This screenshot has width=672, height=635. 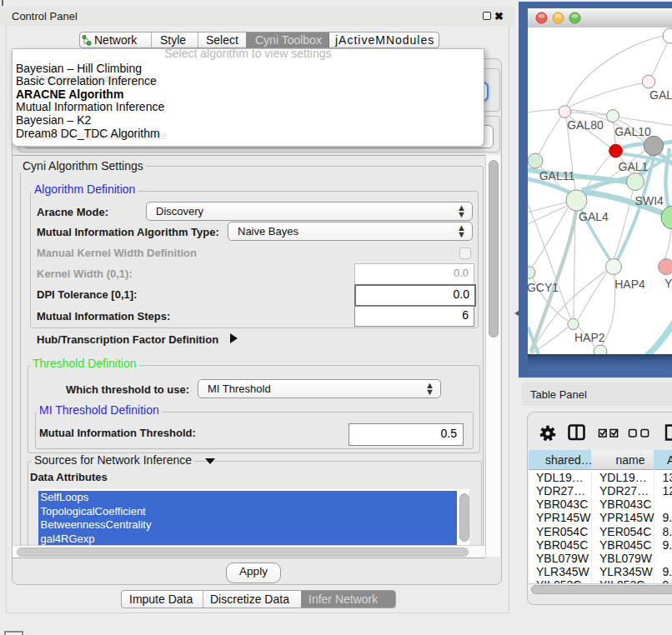 I want to click on svg-text: HAP2, so click(x=590, y=338).